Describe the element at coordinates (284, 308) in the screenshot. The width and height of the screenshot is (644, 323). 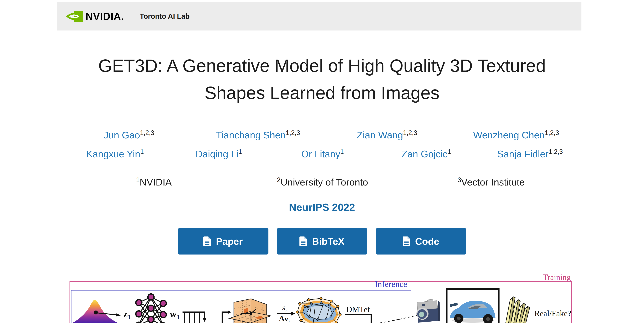
I see `si-label: si` at that location.